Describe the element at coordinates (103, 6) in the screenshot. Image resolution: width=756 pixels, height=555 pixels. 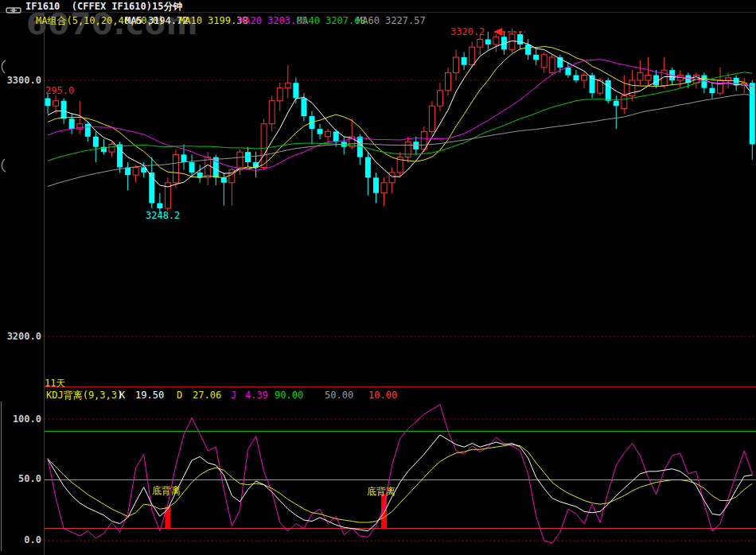
I see `window-title: IF1610 (CFFEX IF1610)15分钟` at that location.